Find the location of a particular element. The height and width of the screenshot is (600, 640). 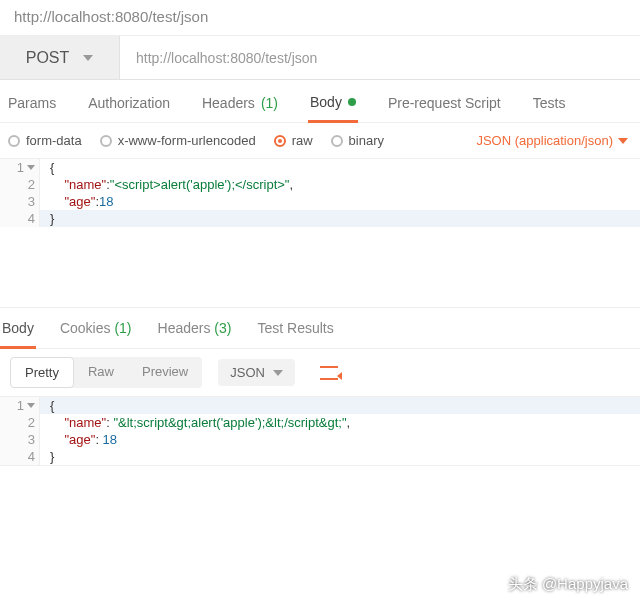

response-body-editor: 1{2 "name": "&lt;script&gt;alert('apple'… is located at coordinates (320, 432).